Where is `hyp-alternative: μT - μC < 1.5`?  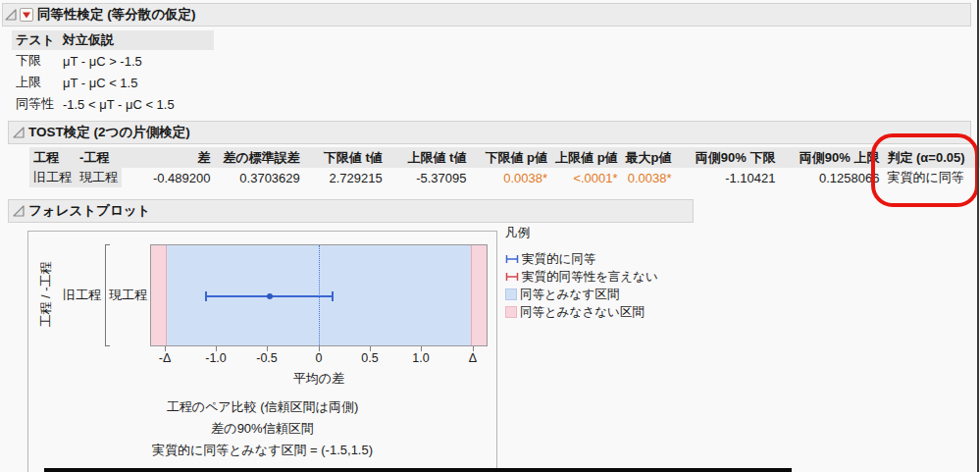 hyp-alternative: μT - μC < 1.5 is located at coordinates (136, 82).